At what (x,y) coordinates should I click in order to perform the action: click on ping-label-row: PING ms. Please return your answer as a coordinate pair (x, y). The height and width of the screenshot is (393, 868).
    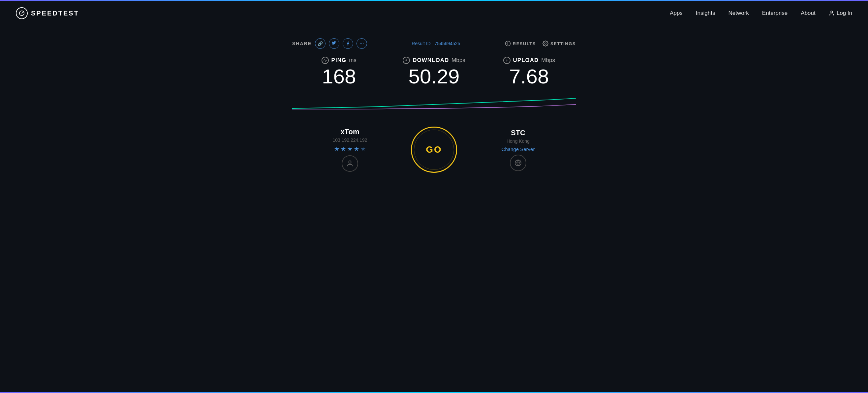
    Looking at the image, I should click on (339, 60).